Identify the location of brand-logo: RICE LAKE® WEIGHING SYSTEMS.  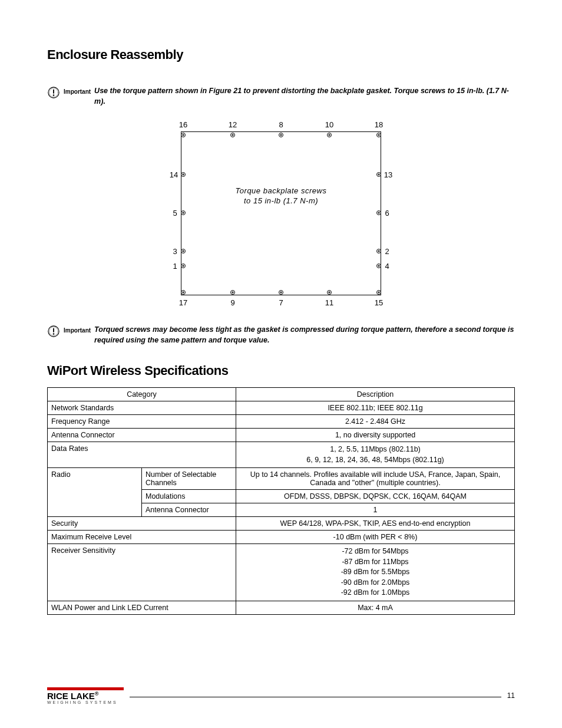
(85, 696).